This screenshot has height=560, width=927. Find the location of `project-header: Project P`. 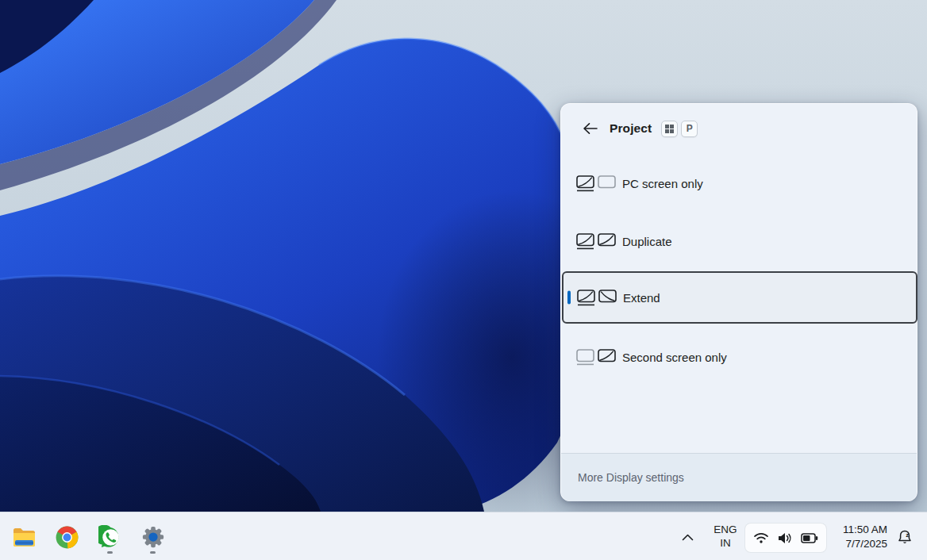

project-header: Project P is located at coordinates (739, 128).